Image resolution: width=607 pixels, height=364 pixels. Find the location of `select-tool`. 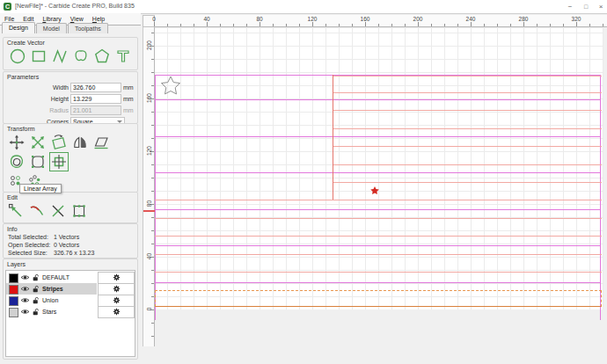

select-tool is located at coordinates (16, 211).